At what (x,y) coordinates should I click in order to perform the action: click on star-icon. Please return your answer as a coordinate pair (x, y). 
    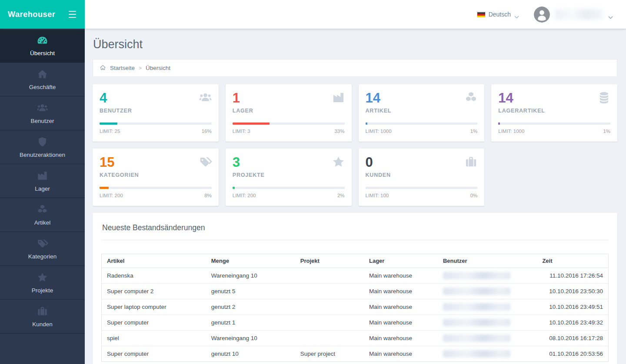
    Looking at the image, I should click on (43, 277).